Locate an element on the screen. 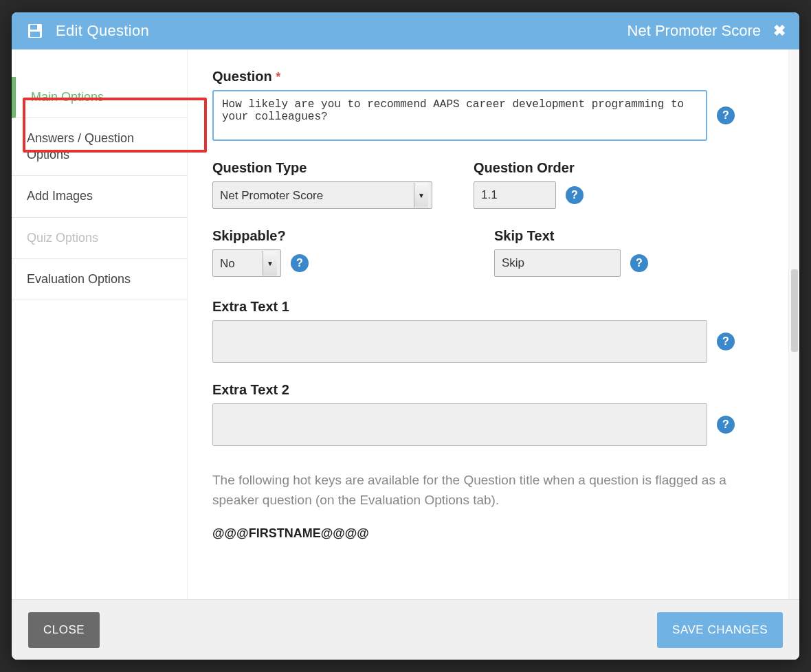  sidebar-item-quiz-options: Quiz Options is located at coordinates (99, 238).